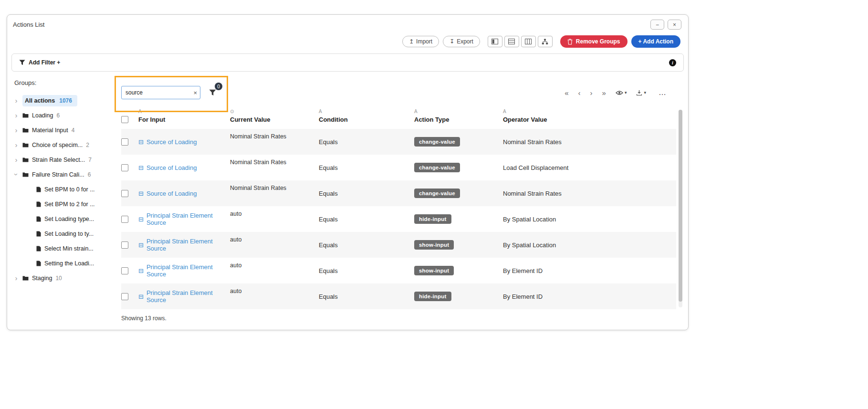 This screenshot has width=868, height=409. I want to click on column-header-current-value: ⊙ Current Value, so click(274, 116).